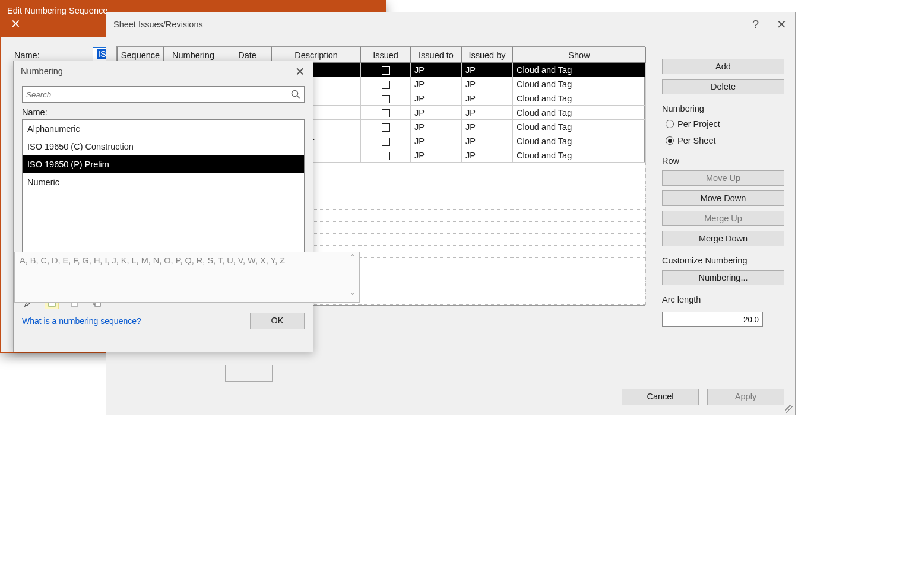 This screenshot has width=912, height=588. Describe the element at coordinates (723, 124) in the screenshot. I see `radio-per-project: Per Project` at that location.